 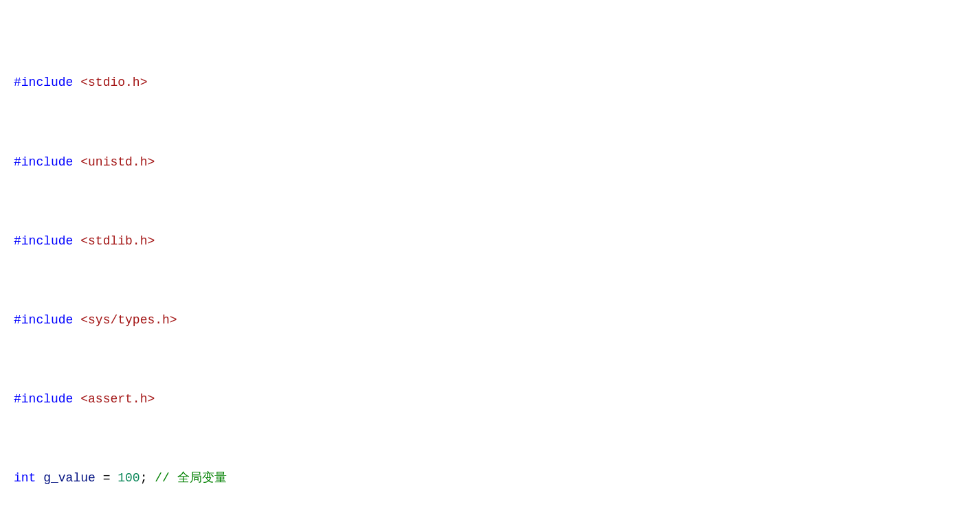 What do you see at coordinates (490, 82) in the screenshot?
I see `line-1: #include <stdio.h>` at bounding box center [490, 82].